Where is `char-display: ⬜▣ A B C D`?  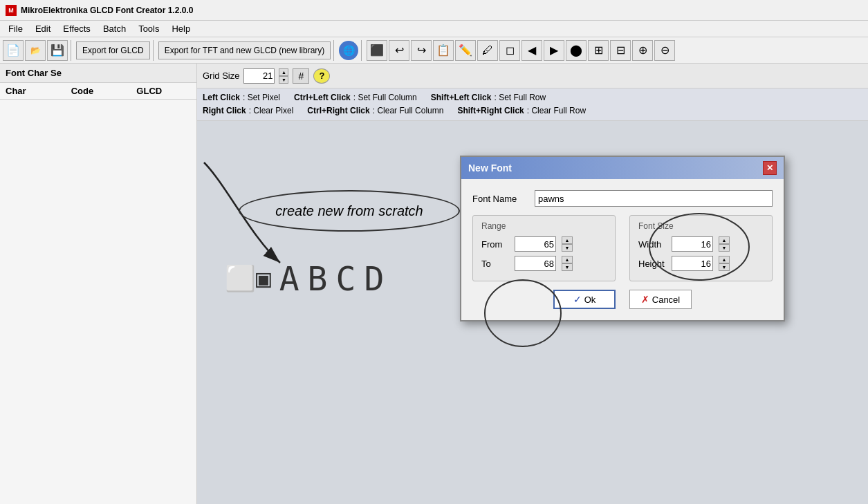 char-display: ⬜▣ A B C D is located at coordinates (304, 279).